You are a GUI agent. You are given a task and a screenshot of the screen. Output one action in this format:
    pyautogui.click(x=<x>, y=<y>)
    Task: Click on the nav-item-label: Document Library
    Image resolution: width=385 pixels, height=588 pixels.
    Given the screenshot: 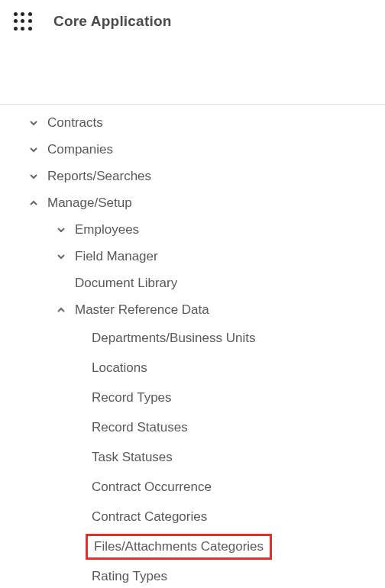 What is the action you would take?
    pyautogui.click(x=126, y=283)
    